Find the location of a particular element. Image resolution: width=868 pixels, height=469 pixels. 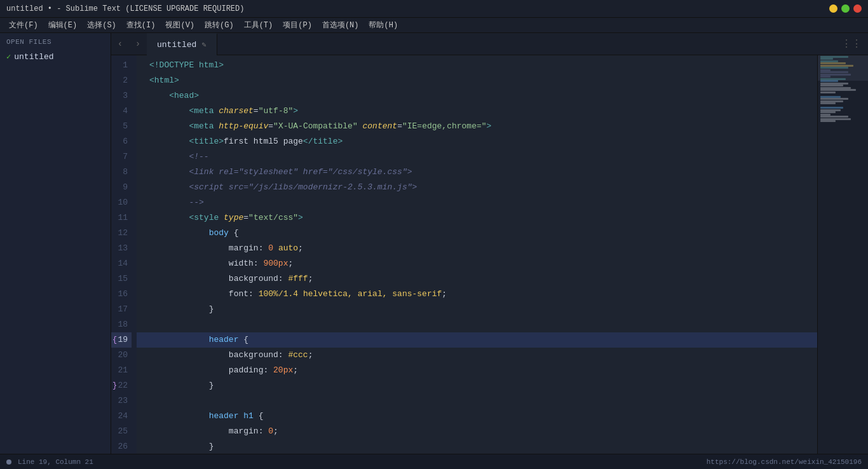

tab-bar-left: ‹ › untitled ✎ is located at coordinates (164, 44).